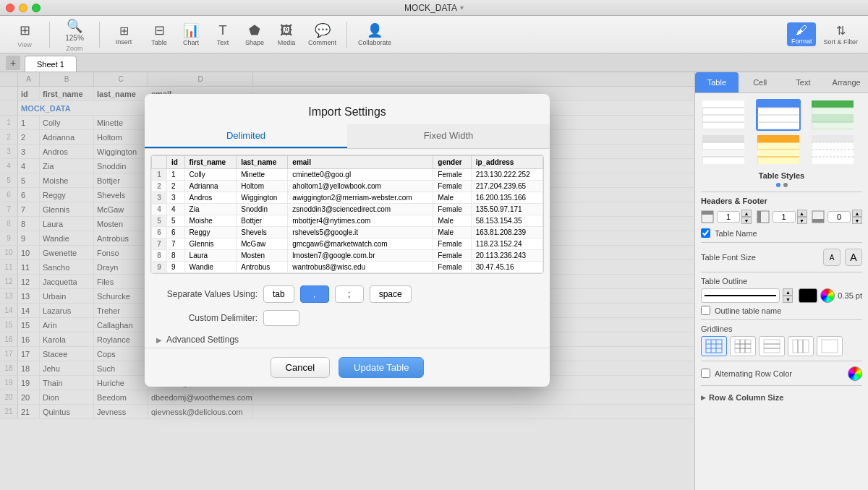 The height and width of the screenshot is (490, 868). What do you see at coordinates (323, 35) in the screenshot?
I see `comment-button: 💬 Comment` at bounding box center [323, 35].